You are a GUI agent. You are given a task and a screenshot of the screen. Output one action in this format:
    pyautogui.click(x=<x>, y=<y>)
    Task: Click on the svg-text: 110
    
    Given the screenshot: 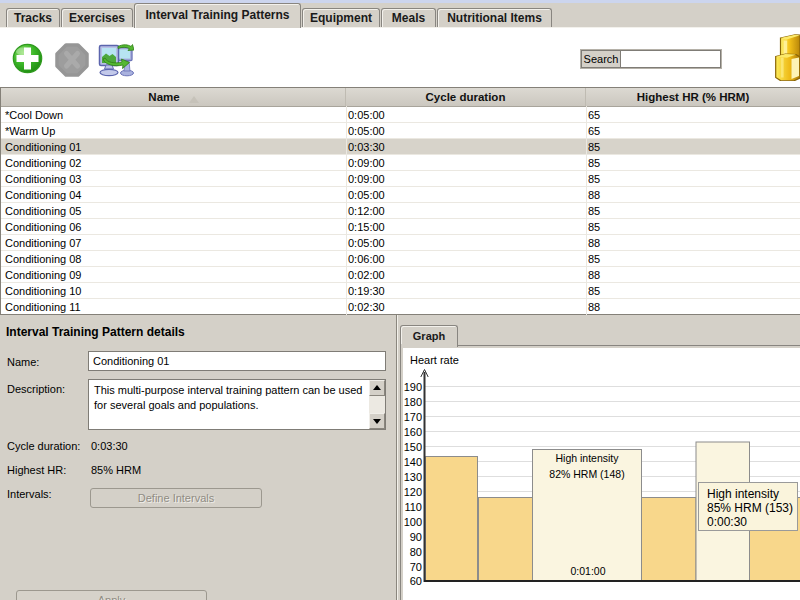 What is the action you would take?
    pyautogui.click(x=413, y=507)
    